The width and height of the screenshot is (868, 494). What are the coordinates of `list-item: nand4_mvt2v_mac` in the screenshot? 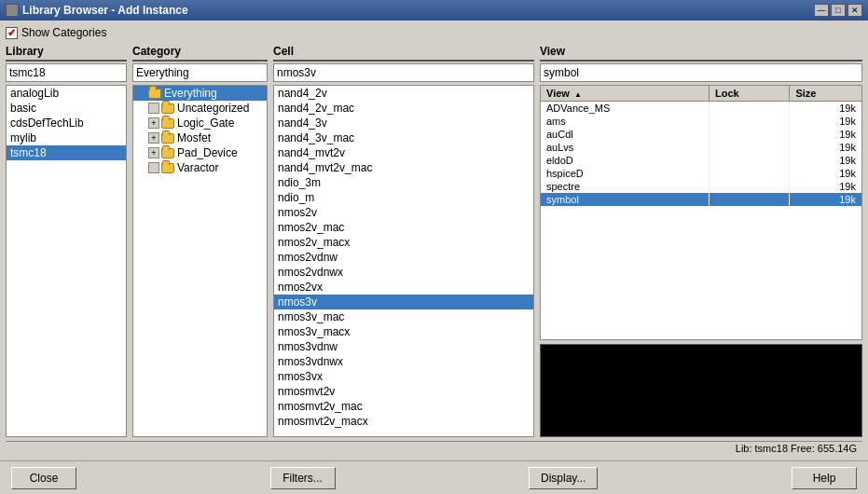 It's located at (404, 168).